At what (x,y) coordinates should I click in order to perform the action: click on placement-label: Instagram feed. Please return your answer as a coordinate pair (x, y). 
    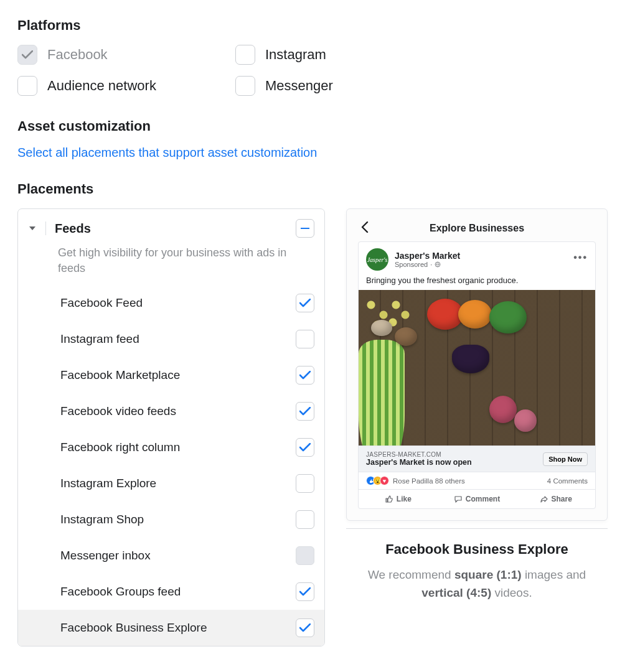
    Looking at the image, I should click on (100, 339).